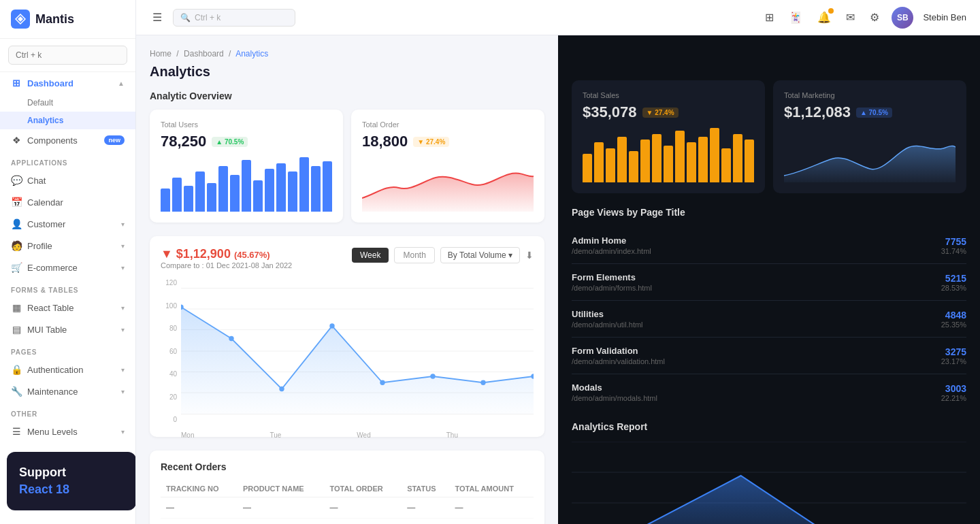  I want to click on badge-users: ▲ 70.5%, so click(230, 142).